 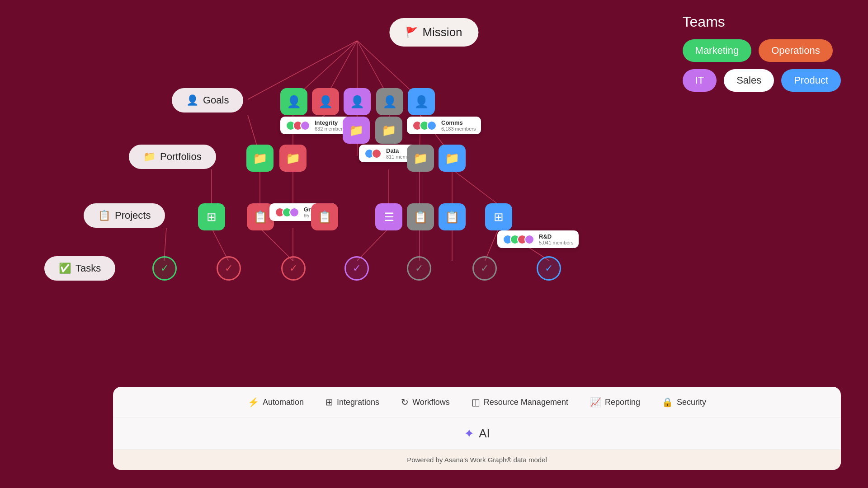 What do you see at coordinates (293, 158) in the screenshot?
I see `portfolio-red: 📁` at bounding box center [293, 158].